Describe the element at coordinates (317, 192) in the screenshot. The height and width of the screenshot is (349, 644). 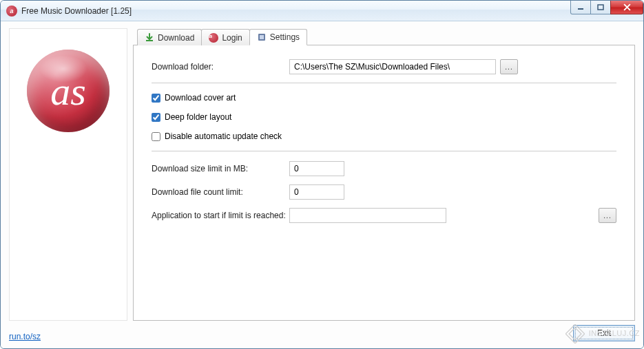
I see `count-limit-input` at that location.